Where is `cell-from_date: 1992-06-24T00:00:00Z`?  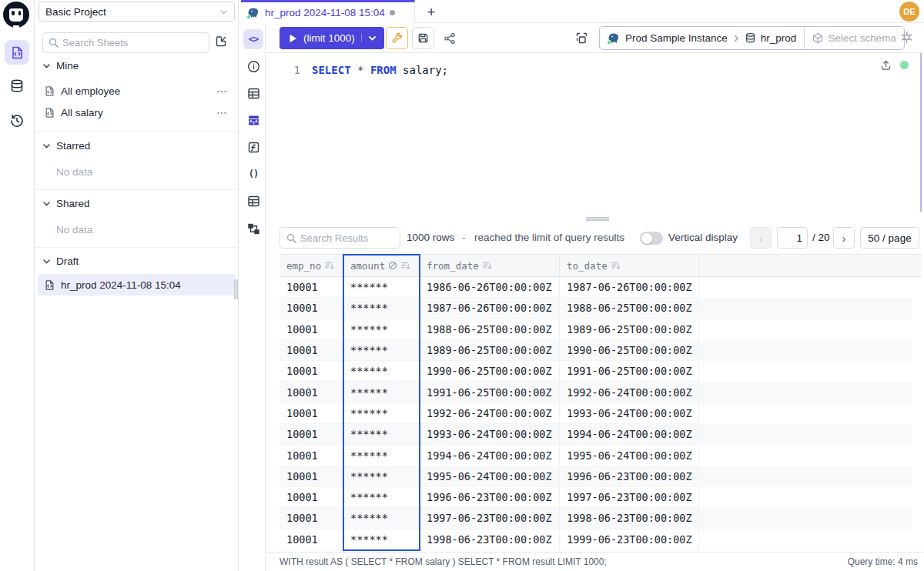
cell-from_date: 1992-06-24T00:00:00Z is located at coordinates (490, 414).